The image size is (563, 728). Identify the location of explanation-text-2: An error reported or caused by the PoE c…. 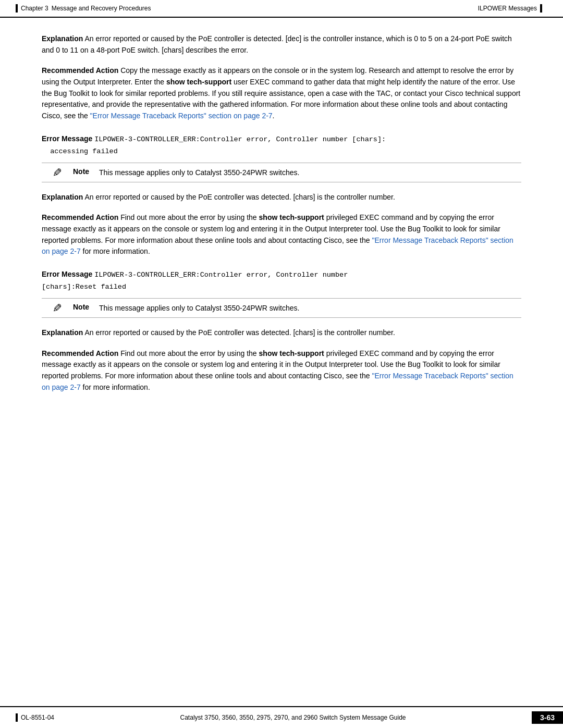
(239, 197).